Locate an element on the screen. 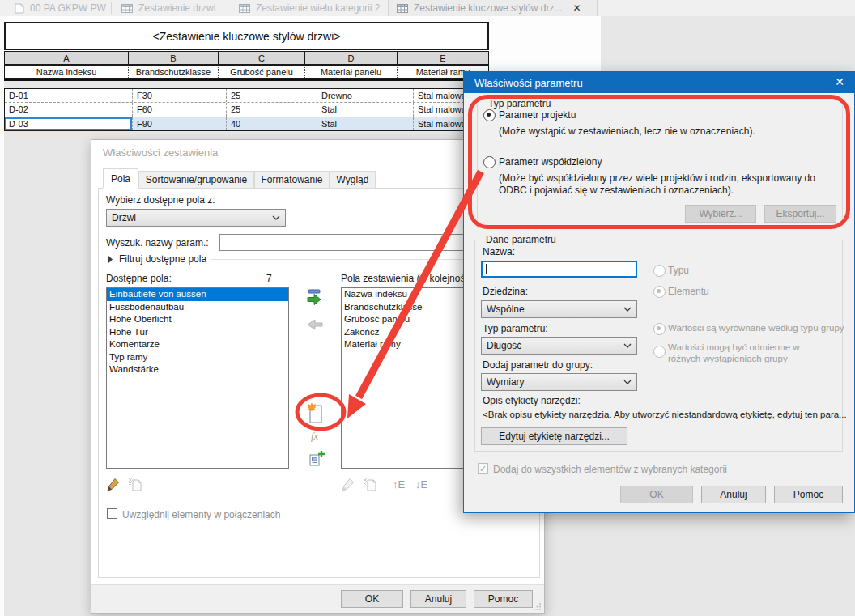  table-cell: D-02 is located at coordinates (69, 109).